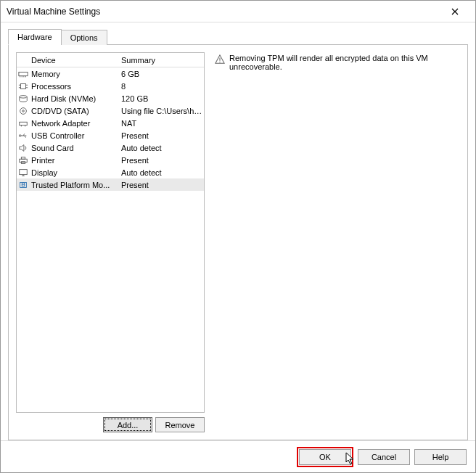 This screenshot has width=476, height=473. I want to click on device-summary: 8, so click(161, 86).